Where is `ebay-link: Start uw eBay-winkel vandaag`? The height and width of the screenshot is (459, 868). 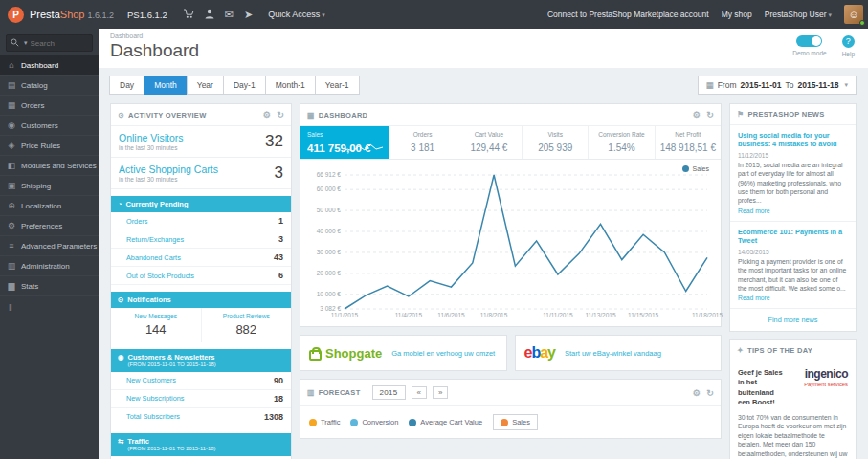
ebay-link: Start uw eBay-winkel vandaag is located at coordinates (612, 354).